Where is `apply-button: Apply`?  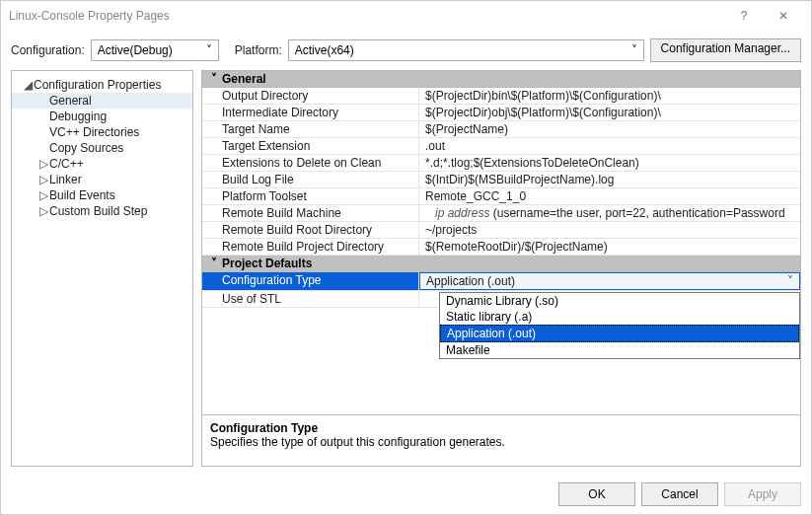
apply-button: Apply is located at coordinates (763, 494).